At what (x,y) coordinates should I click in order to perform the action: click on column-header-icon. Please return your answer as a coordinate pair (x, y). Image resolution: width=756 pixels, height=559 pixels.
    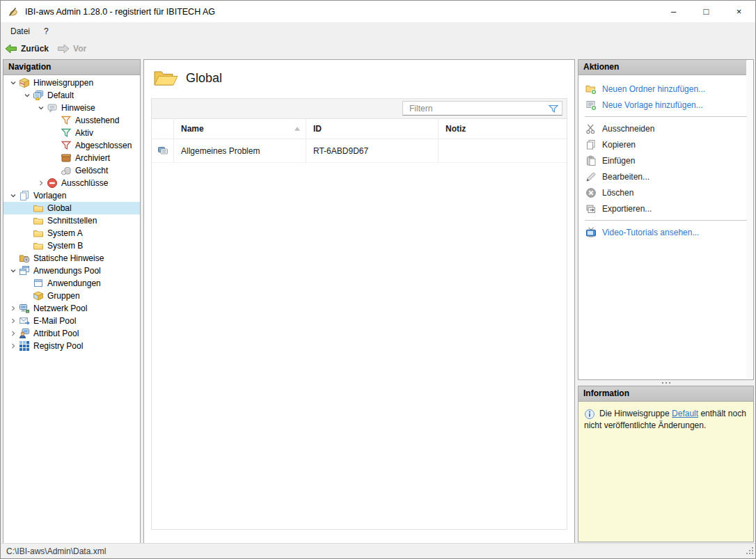
    Looking at the image, I should click on (163, 129).